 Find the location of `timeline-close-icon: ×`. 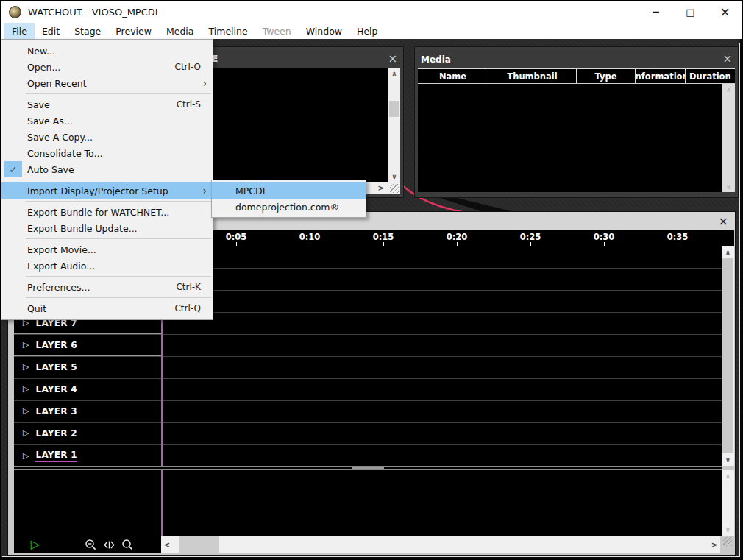

timeline-close-icon: × is located at coordinates (727, 221).